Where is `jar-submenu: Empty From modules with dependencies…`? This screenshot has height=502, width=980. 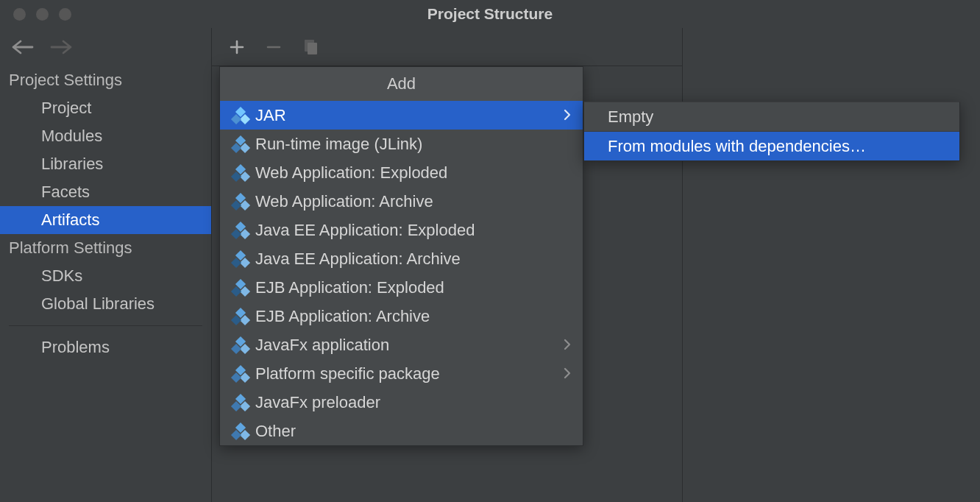
jar-submenu: Empty From modules with dependencies… is located at coordinates (772, 131).